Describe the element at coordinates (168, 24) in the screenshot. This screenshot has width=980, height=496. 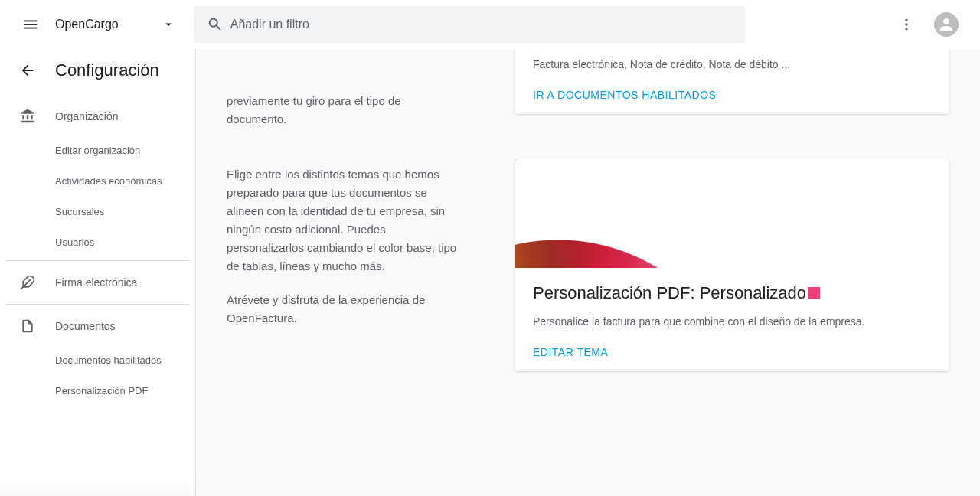
I see `chevron-down-icon` at that location.